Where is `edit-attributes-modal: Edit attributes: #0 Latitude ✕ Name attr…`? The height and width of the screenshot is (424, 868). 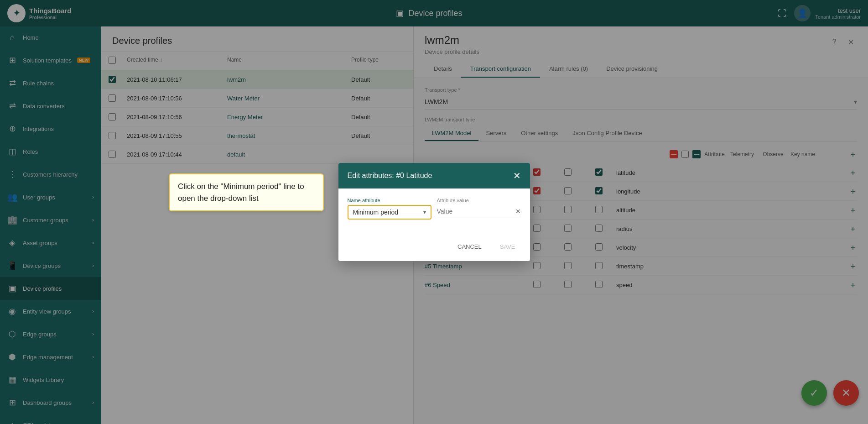
edit-attributes-modal: Edit attributes: #0 Latitude ✕ Name attr… is located at coordinates (434, 212).